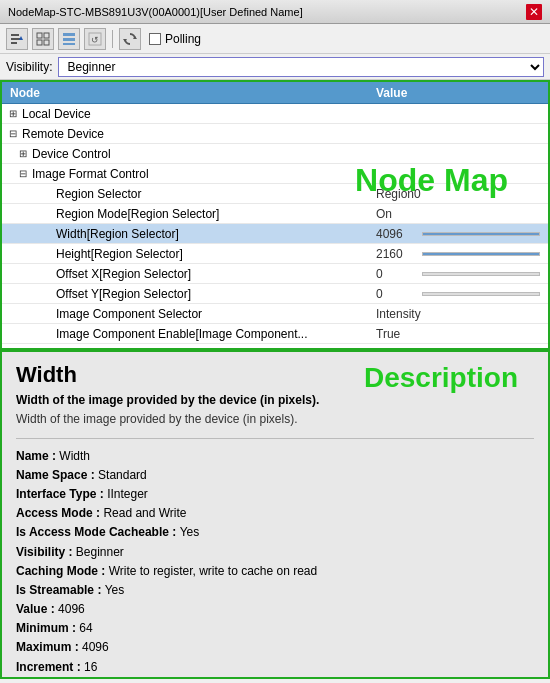 The image size is (550, 683). I want to click on tree-node-image-component-selector: Image Component Selector, so click(185, 314).